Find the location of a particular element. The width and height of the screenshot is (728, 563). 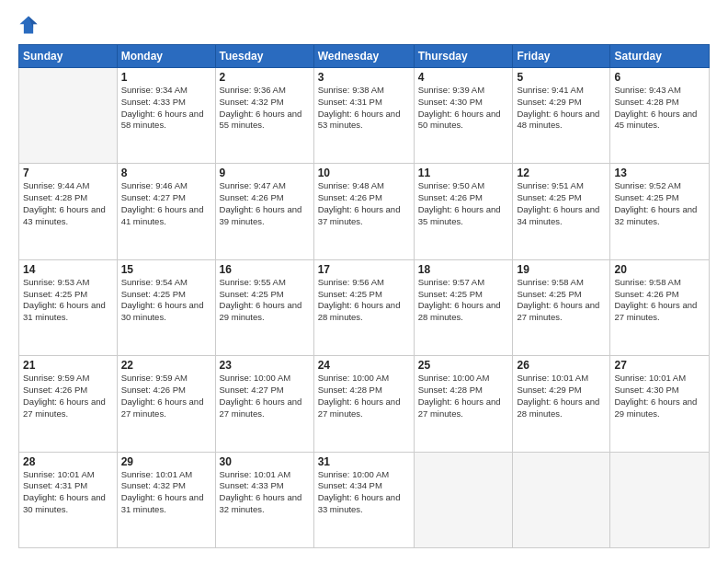

header-cell-friday: Friday is located at coordinates (562, 57).